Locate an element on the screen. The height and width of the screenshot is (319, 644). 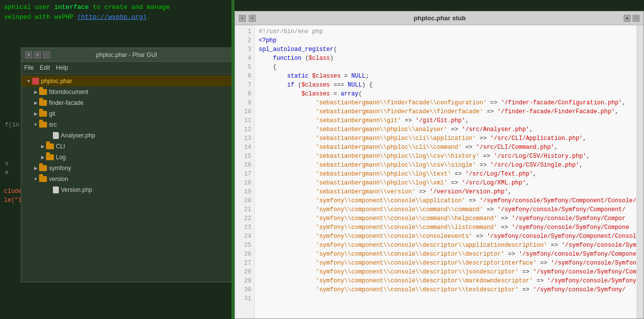
line-number: 21 is located at coordinates (244, 210).